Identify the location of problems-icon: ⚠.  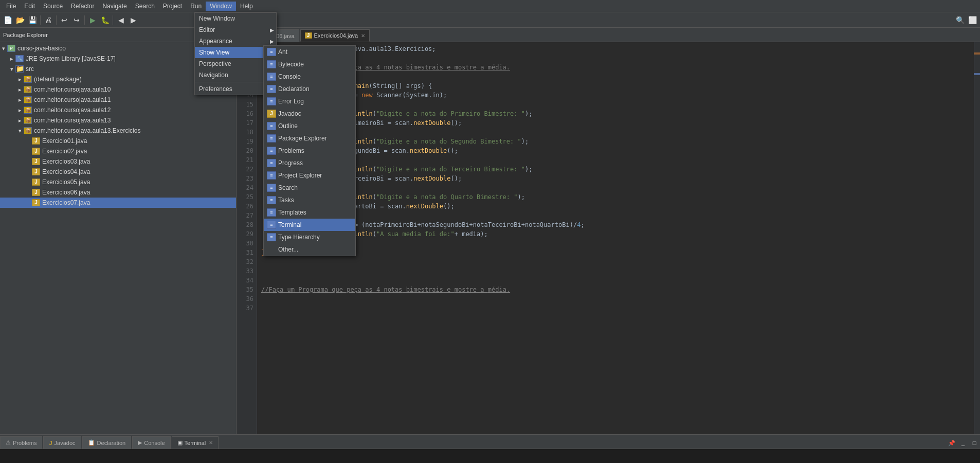
(8, 442).